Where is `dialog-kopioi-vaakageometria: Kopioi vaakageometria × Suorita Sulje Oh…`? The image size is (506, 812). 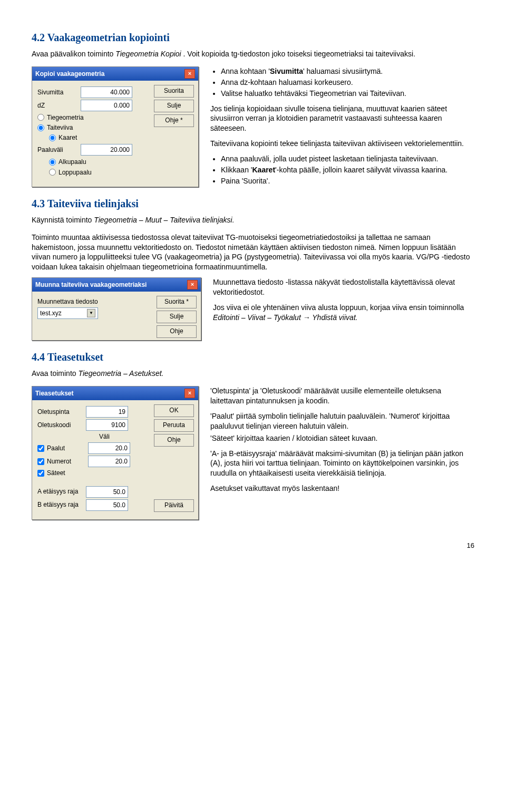
dialog-kopioi-vaakageometria: Kopioi vaakageometria × Suorita Sulje Oh… is located at coordinates (115, 127).